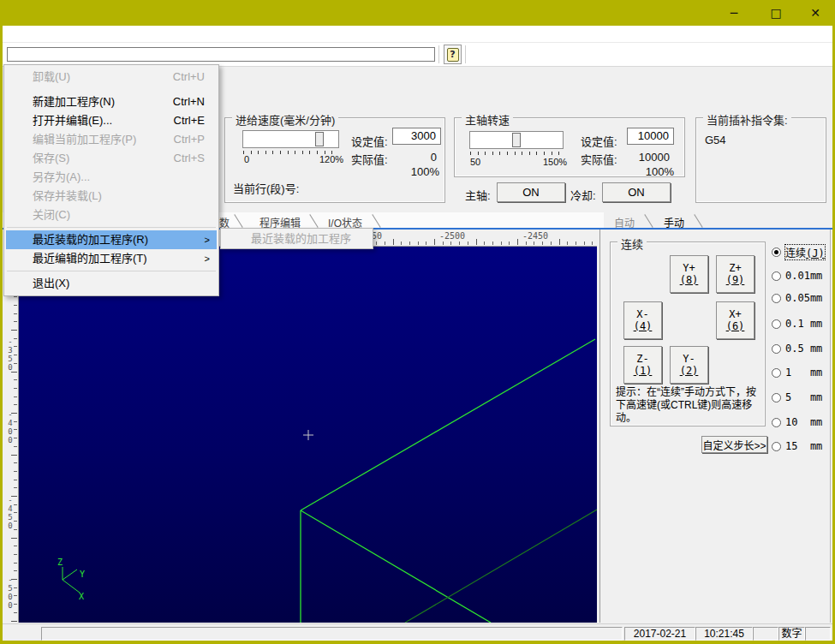  I want to click on jog-y-plus-button: Y+(8), so click(689, 274).